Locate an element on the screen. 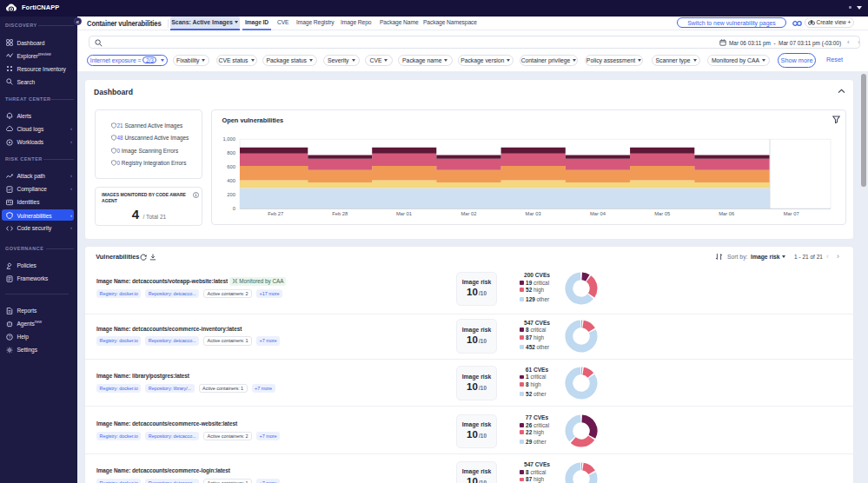  svg-text: 800 is located at coordinates (231, 153).